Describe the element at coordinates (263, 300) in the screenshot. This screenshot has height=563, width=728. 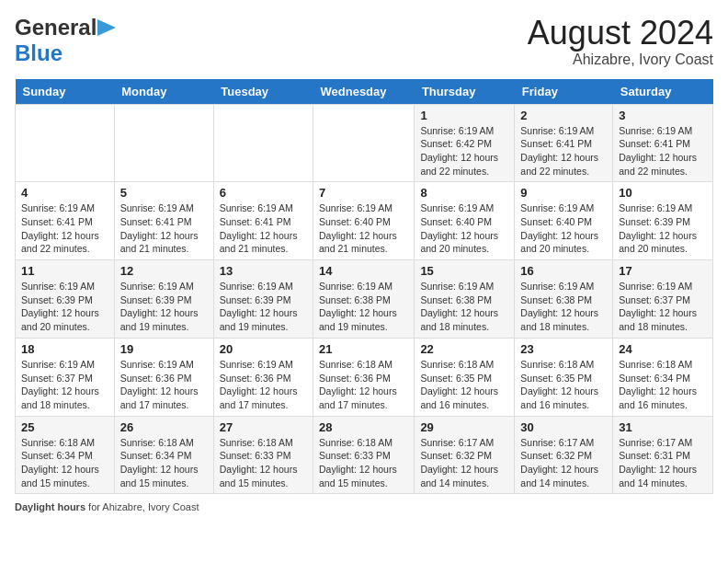
I see `calendar-cell: 13Sunrise: 6:19 AM Sunset: 6:39 PM Dayli…` at that location.